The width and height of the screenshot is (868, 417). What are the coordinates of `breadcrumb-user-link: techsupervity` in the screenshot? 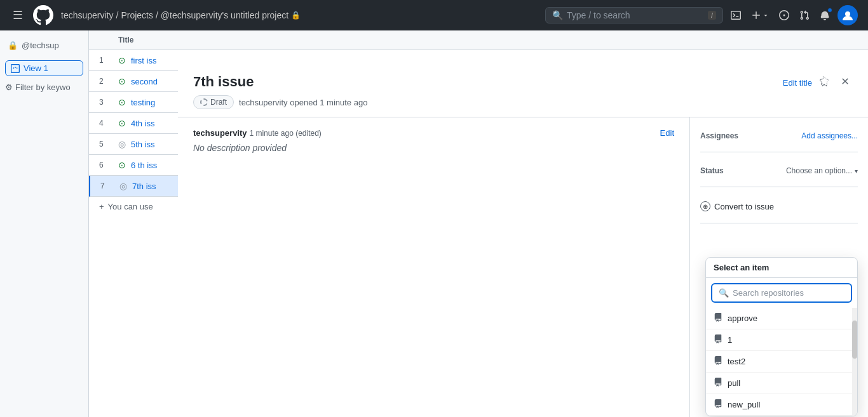 It's located at (87, 15).